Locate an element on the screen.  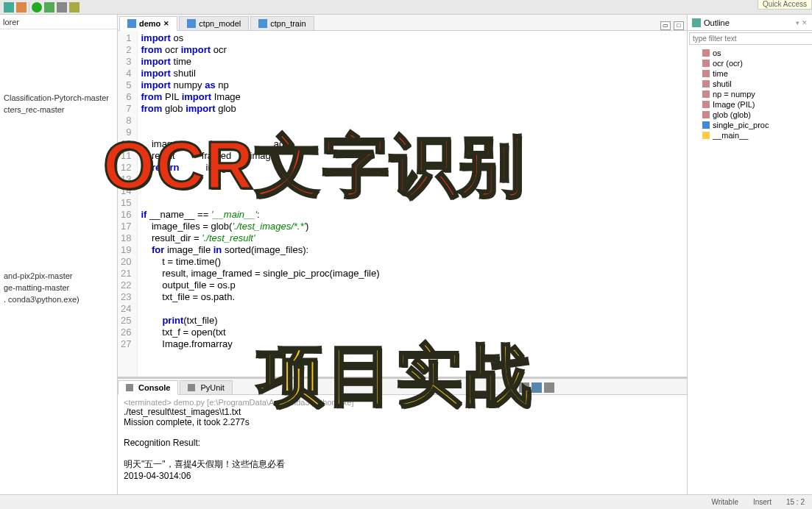
editor-tabs: demo ✕ctpn_modelctpn_train ▭ □ is located at coordinates (402, 23).